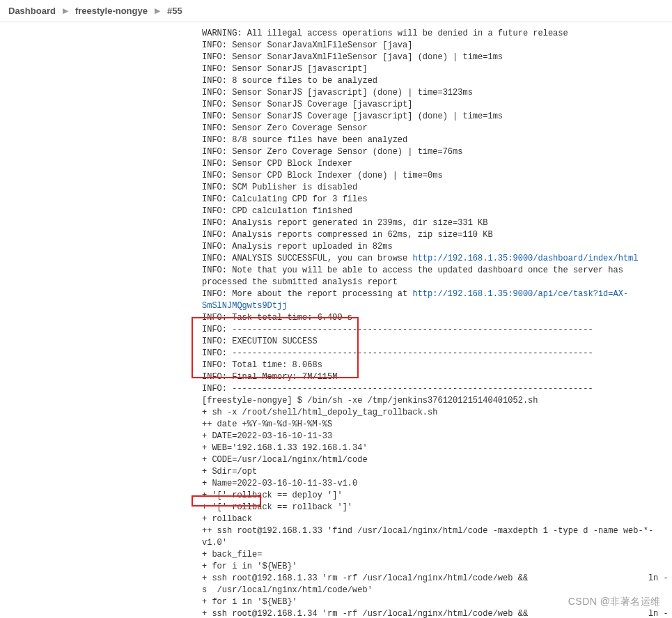 The image size is (672, 618). Describe the element at coordinates (437, 436) in the screenshot. I see `console-line: + DATE=2022-03-16-10-11-33` at that location.